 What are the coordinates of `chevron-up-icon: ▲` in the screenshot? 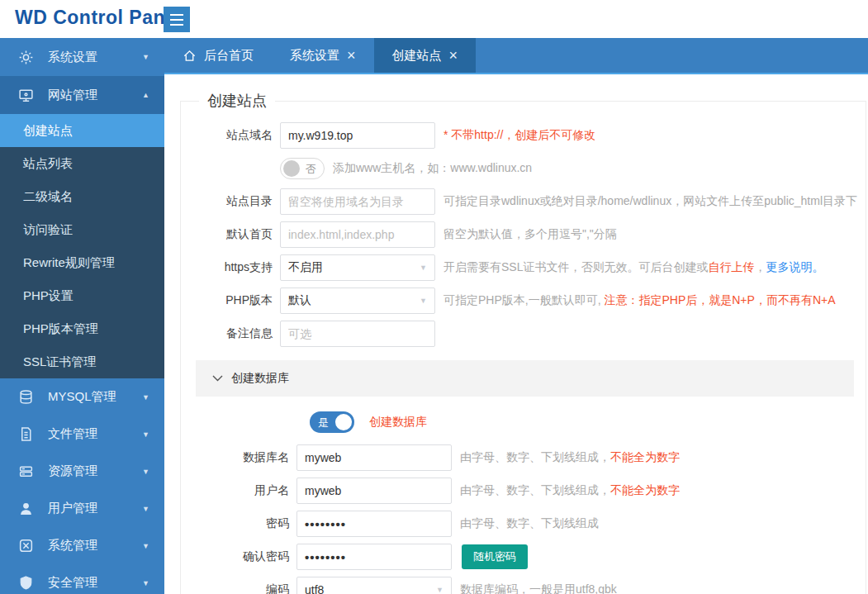 It's located at (145, 95).